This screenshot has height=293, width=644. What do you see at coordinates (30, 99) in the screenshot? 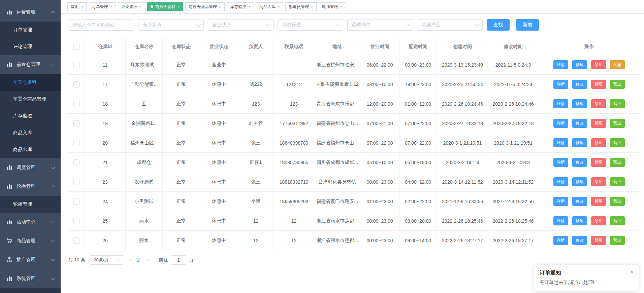
I see `sidebar-subitem: 前置仓商品管理` at bounding box center [30, 99].